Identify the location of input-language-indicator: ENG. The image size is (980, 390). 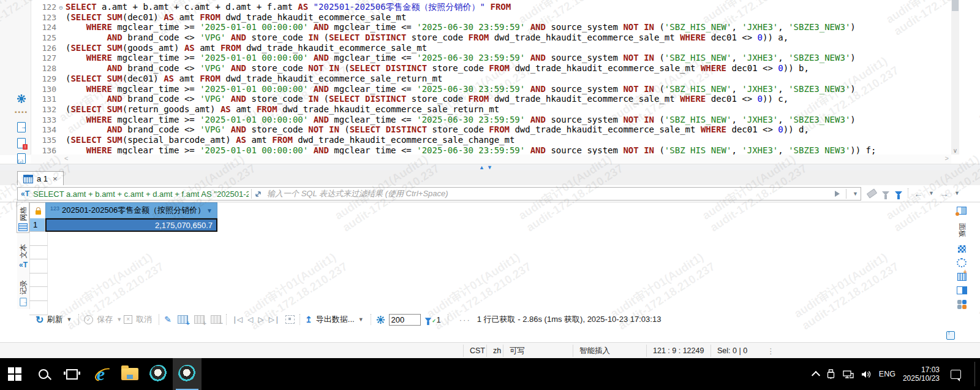
(887, 374).